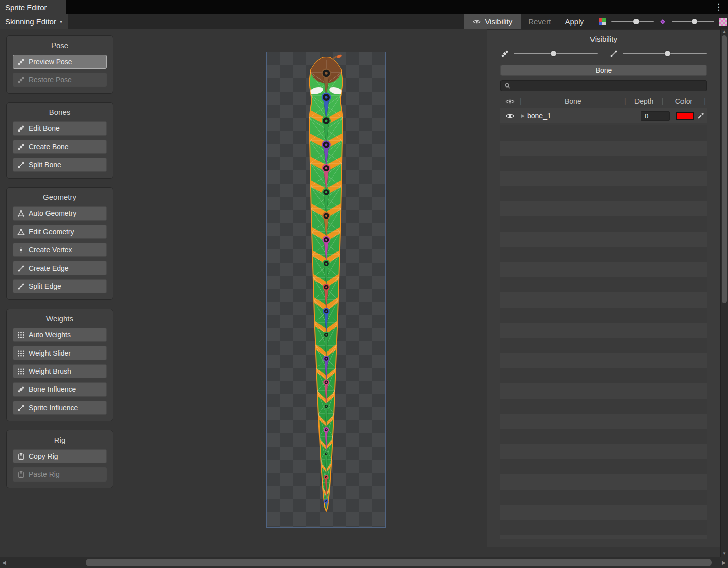 This screenshot has width=728, height=568. I want to click on section-title: Geometry, so click(60, 197).